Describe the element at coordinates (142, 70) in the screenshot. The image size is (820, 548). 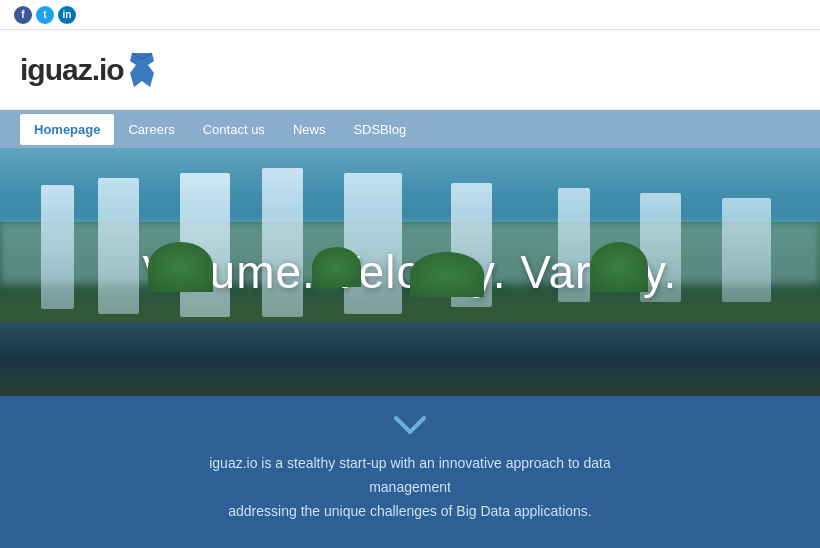
I see `logo-icon` at that location.